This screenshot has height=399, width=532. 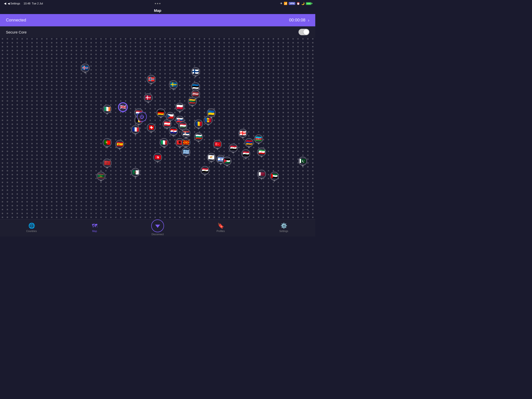 What do you see at coordinates (186, 153) in the screenshot?
I see `pin-greece: 🇬🇷` at bounding box center [186, 153].